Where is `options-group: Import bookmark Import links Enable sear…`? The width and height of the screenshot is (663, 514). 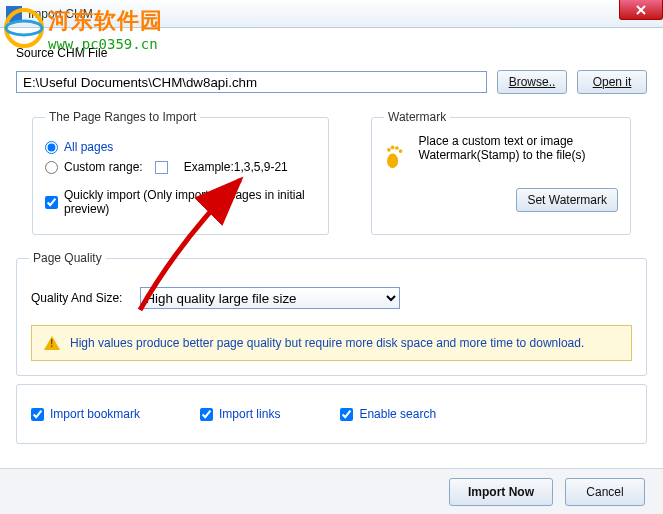 options-group: Import bookmark Import links Enable sear… is located at coordinates (332, 414).